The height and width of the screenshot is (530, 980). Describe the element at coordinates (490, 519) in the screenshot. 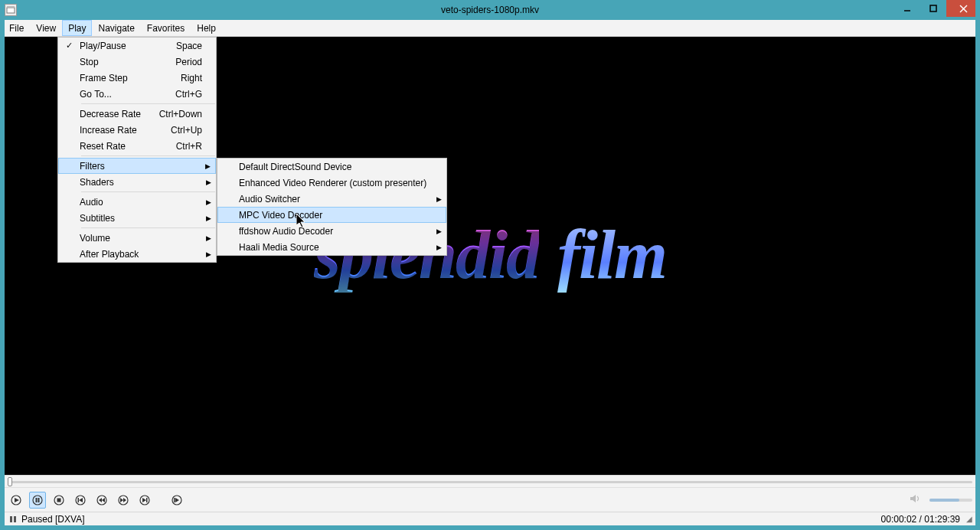

I see `status-bar: Paused [DXVA] 00:00:02 / 01:29:39 ◢` at that location.